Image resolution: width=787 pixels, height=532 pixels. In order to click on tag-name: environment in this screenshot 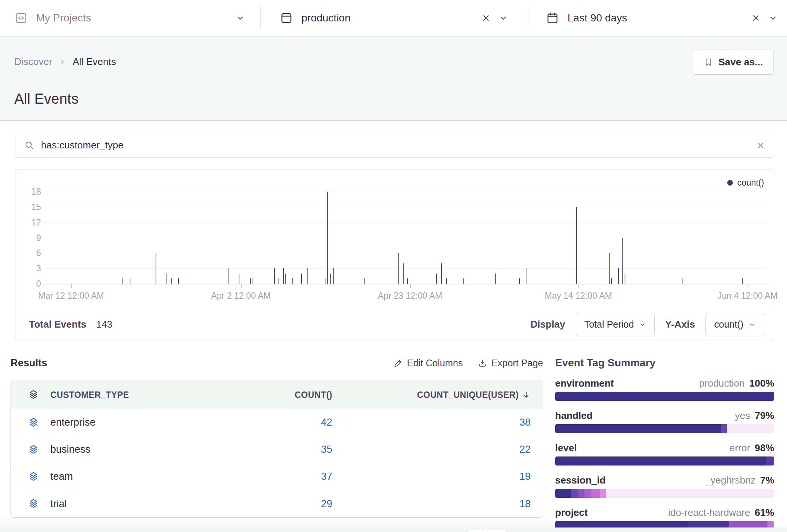, I will do `click(584, 383)`.